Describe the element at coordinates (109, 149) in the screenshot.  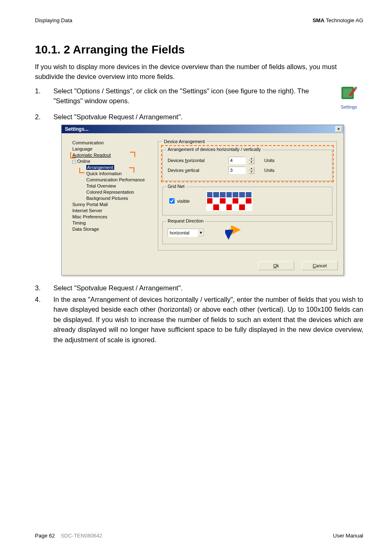
I see `tree-language: Language` at that location.